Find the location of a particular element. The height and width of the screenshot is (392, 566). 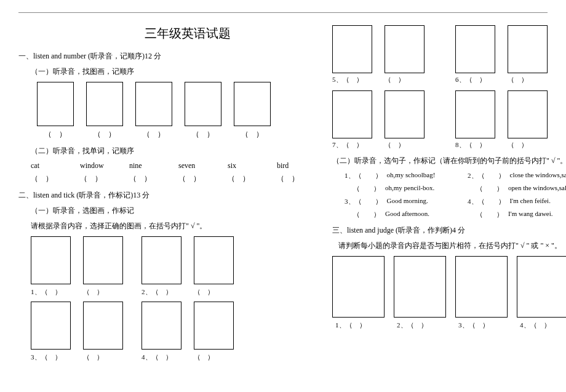

label-pair: 1、（ ） （ ） is located at coordinates (77, 292).